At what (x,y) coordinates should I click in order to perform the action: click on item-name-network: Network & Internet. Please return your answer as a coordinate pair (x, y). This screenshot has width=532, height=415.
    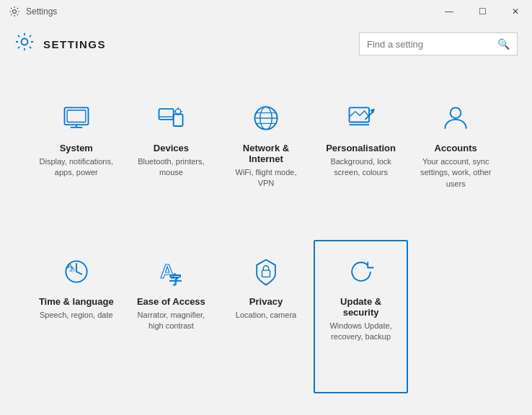
    Looking at the image, I should click on (266, 153).